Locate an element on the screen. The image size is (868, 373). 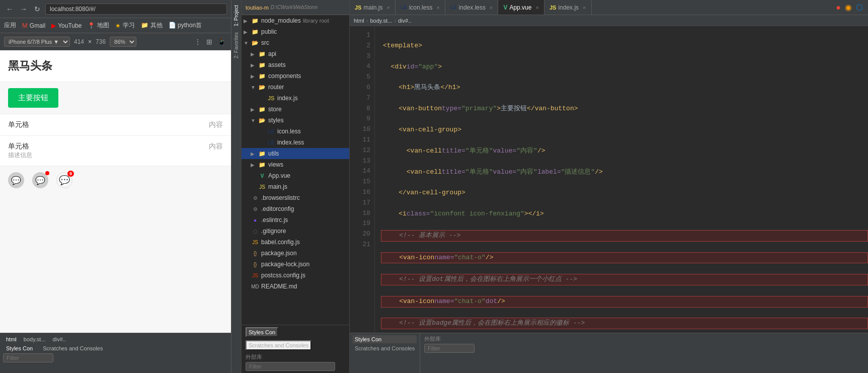
address-bar is located at coordinates (136, 9).